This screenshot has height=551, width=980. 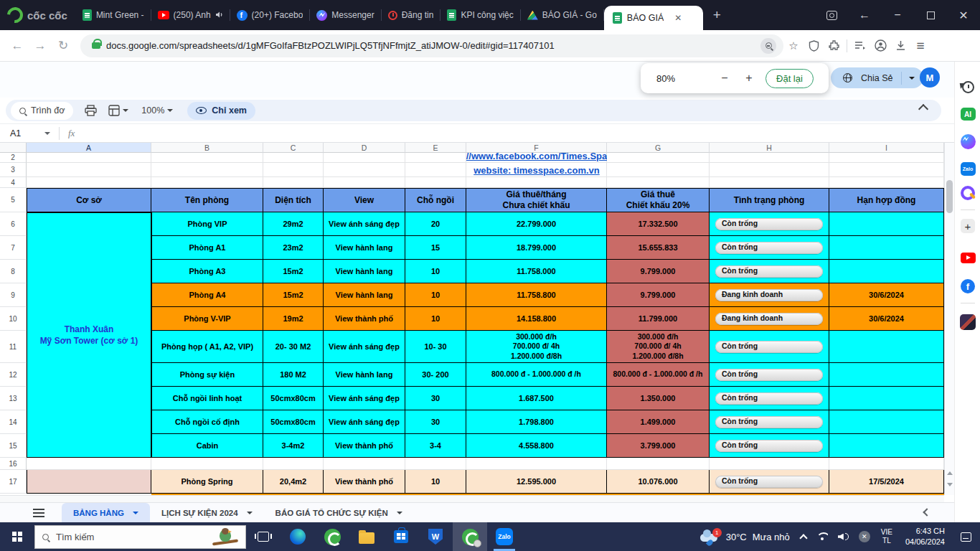 What do you see at coordinates (920, 46) in the screenshot?
I see `browser-menu-icon: ≡` at bounding box center [920, 46].